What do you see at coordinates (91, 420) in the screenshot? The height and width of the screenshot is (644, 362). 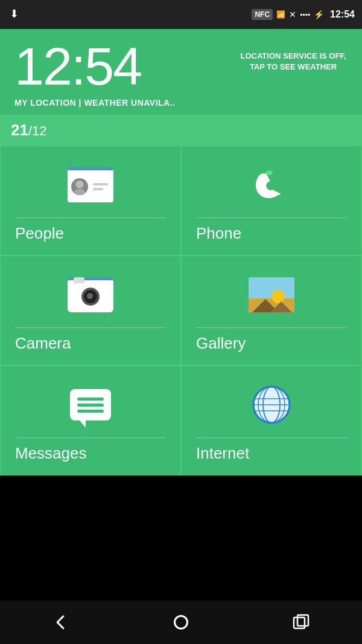 I see `app-cell-messages: Messages` at bounding box center [91, 420].